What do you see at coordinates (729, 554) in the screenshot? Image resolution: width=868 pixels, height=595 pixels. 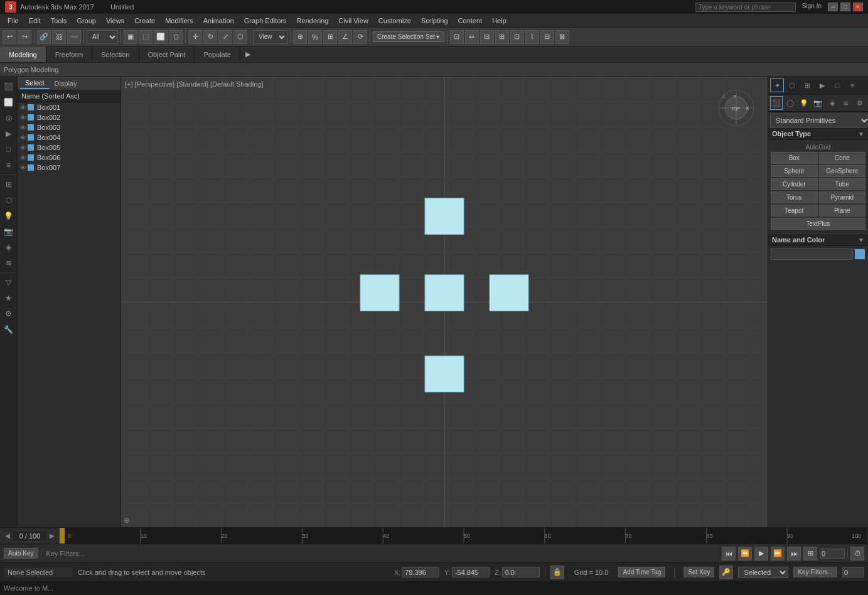 I see `go-start-button: ⏮` at bounding box center [729, 554].